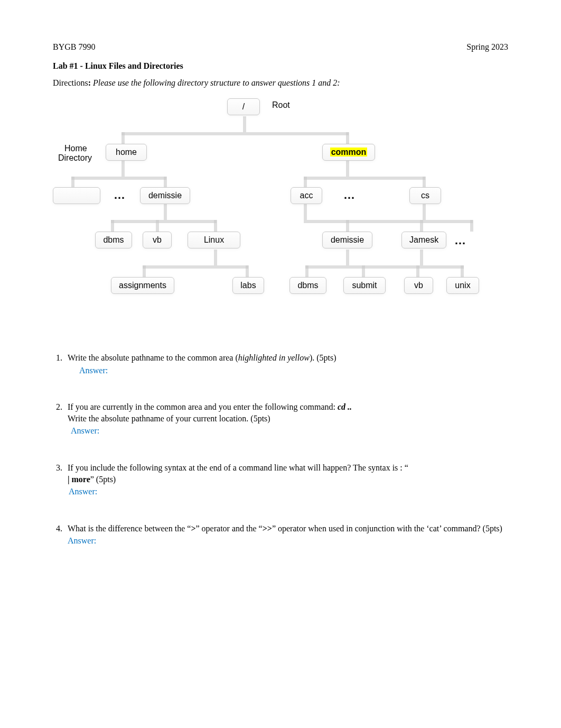  I want to click on q4-b2: >>, so click(267, 529).